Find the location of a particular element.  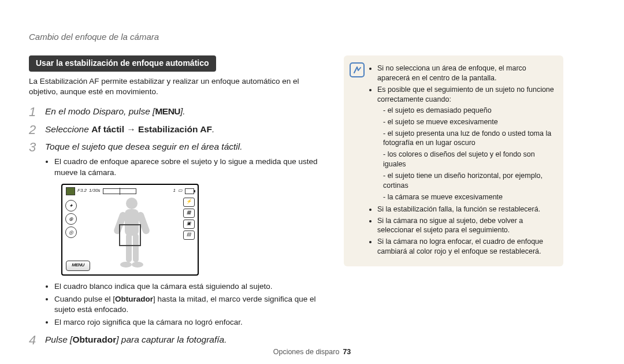

intro-text: La Estabilización AF permite estabilizar… is located at coordinates (174, 87).